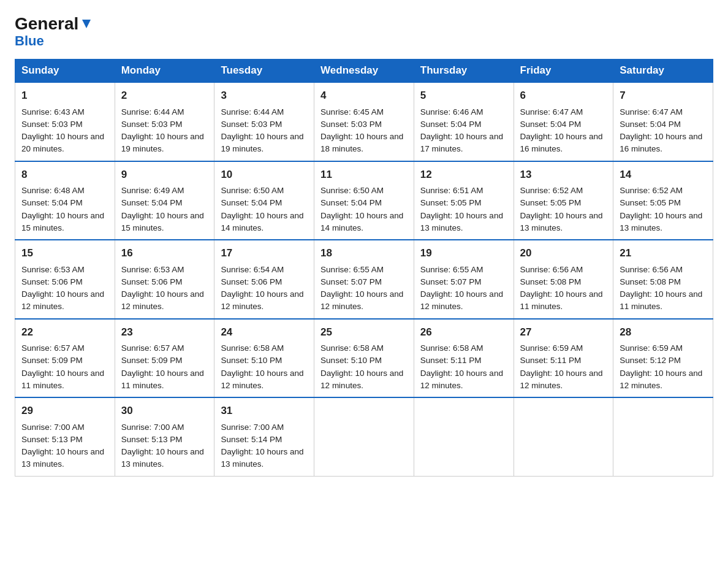 The height and width of the screenshot is (563, 728). What do you see at coordinates (65, 332) in the screenshot?
I see `day-number: 22` at bounding box center [65, 332].